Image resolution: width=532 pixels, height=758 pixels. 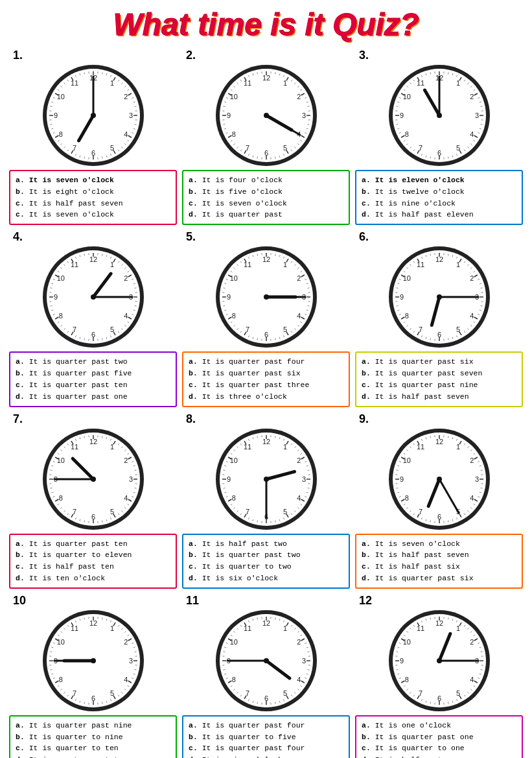 What do you see at coordinates (192, 600) in the screenshot?
I see `clock-label-11: 11` at bounding box center [192, 600].